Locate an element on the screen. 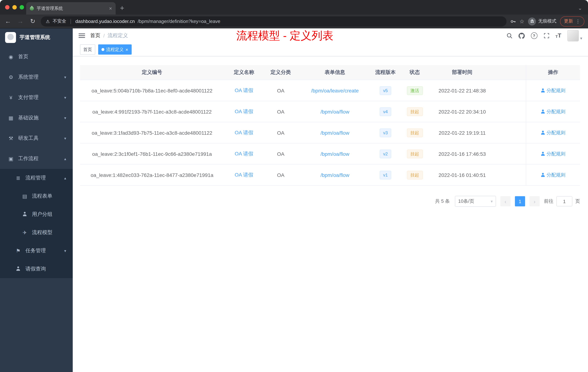 The height and width of the screenshot is (372, 588). tag-close-icon: × is located at coordinates (127, 49).